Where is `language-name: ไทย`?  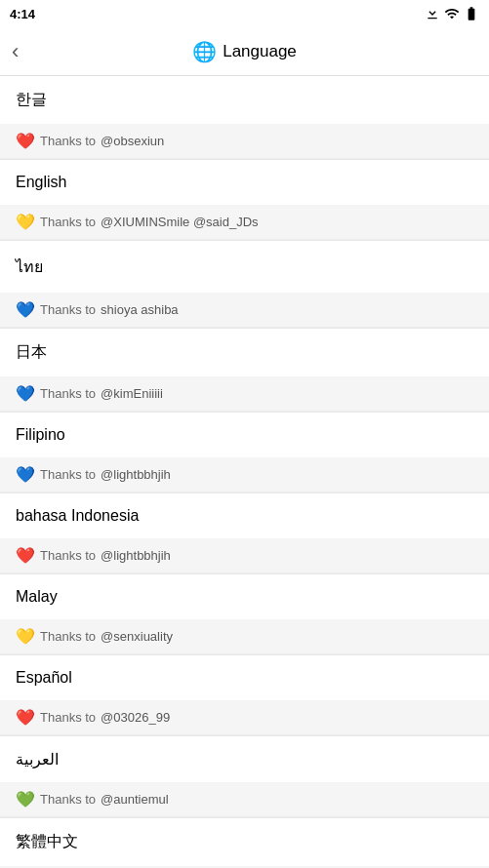 language-name: ไทย is located at coordinates (29, 267).